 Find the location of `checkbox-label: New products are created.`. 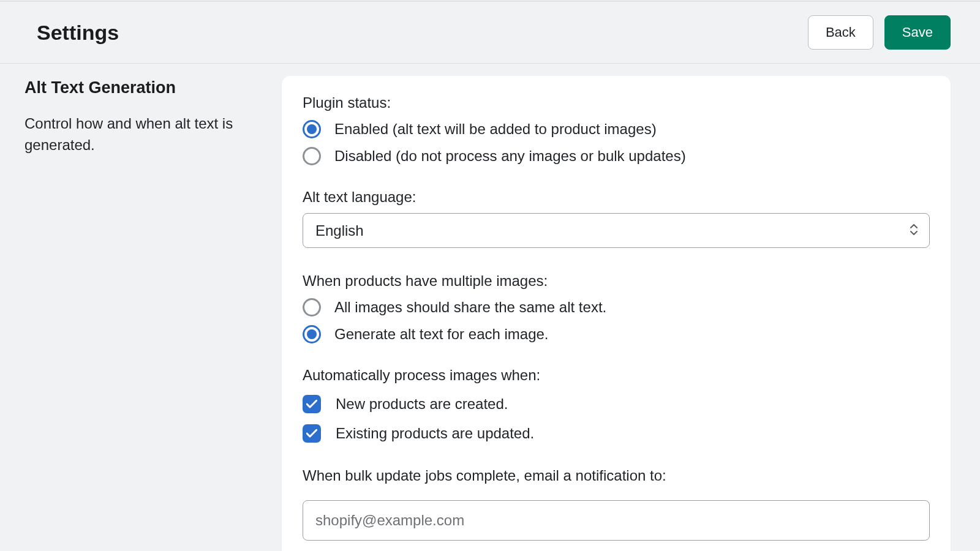

checkbox-label: New products are created. is located at coordinates (421, 404).